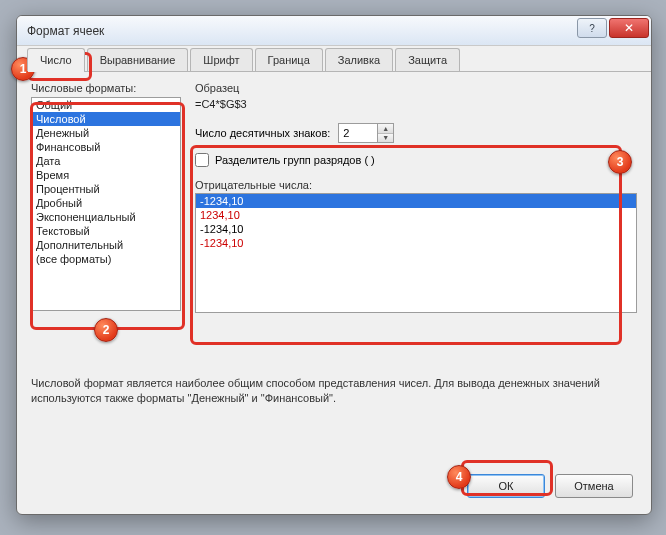  Describe the element at coordinates (594, 486) in the screenshot. I see `cancel-button: Отмена` at that location.